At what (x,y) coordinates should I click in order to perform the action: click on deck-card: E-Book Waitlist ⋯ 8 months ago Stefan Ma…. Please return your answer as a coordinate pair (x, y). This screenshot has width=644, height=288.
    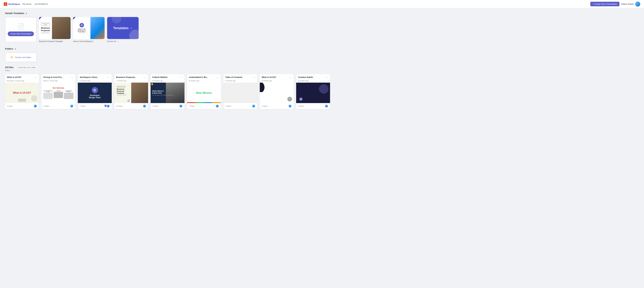
    Looking at the image, I should click on (168, 92).